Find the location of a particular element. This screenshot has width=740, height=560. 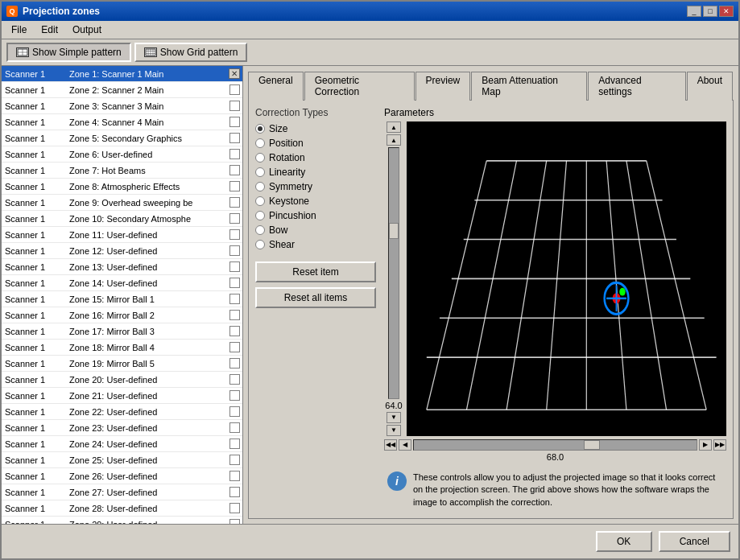

zone-list-item: Scanner 1Zone 16: Mirror Ball 2 is located at coordinates (122, 315).